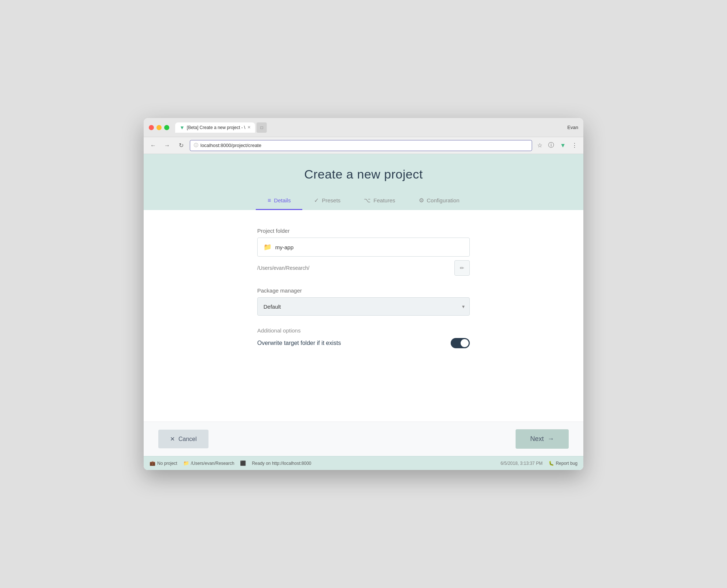 Image resolution: width=727 pixels, height=588 pixels. Describe the element at coordinates (159, 128) in the screenshot. I see `traffic-lights` at that location.